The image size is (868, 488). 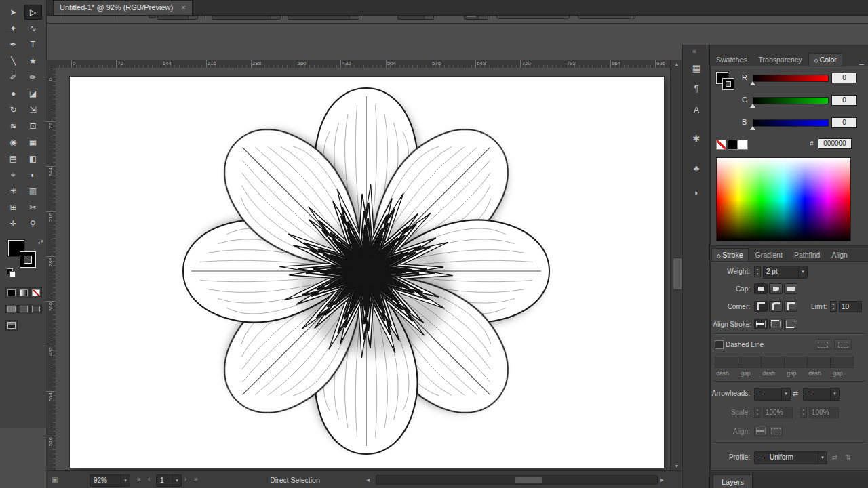 I want to click on vertical-scrollbar: ▲ ▼, so click(x=677, y=265).